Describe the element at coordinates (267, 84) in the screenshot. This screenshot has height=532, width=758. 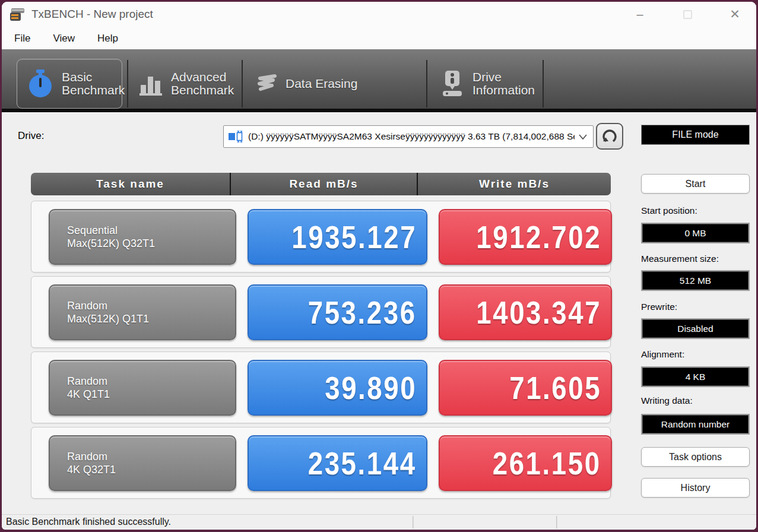
I see `eraser-scribble-icon` at that location.